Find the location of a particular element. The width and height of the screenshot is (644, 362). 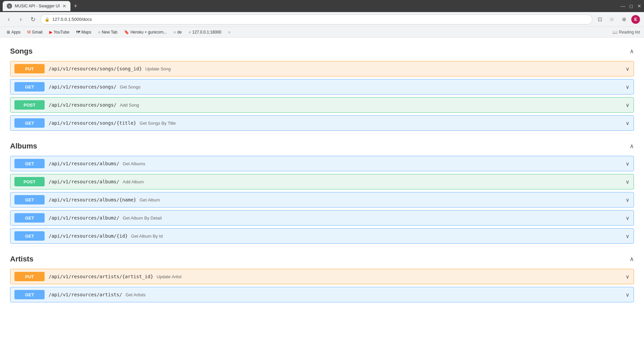

endpoint-row: GET /api/v1/resources/albumz/ Get Album … is located at coordinates (322, 218).